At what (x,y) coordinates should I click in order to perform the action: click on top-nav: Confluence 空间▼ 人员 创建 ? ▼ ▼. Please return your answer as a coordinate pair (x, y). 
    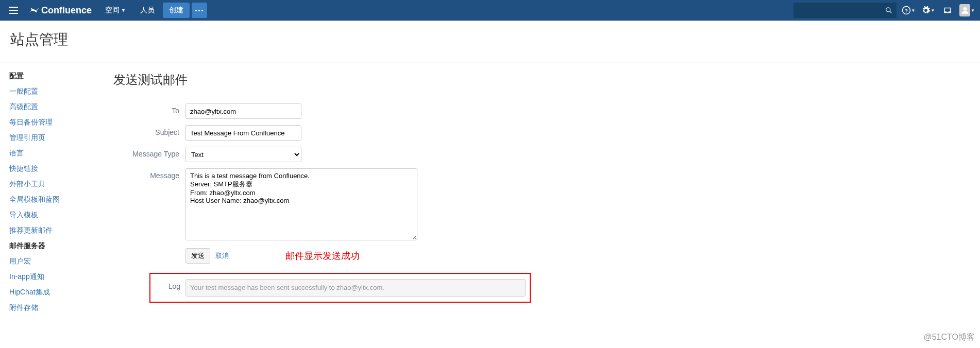
    Looking at the image, I should click on (490, 10).